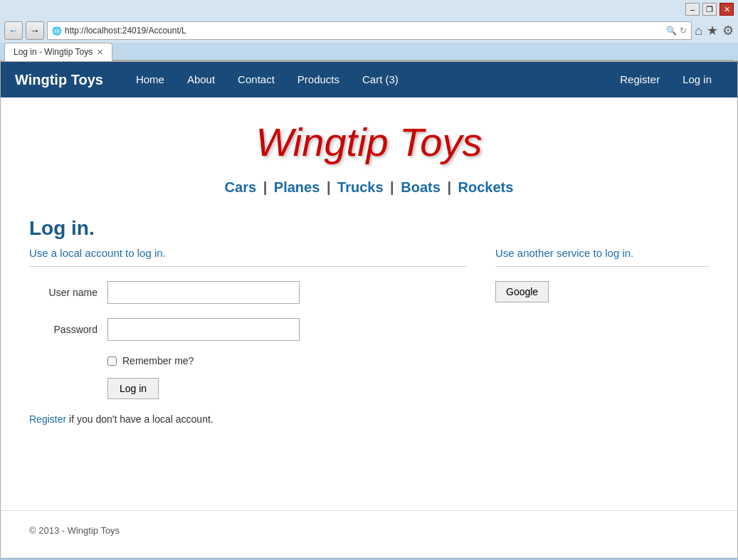  Describe the element at coordinates (602, 336) in the screenshot. I see `login-right: Use another service to log in. Google` at that location.